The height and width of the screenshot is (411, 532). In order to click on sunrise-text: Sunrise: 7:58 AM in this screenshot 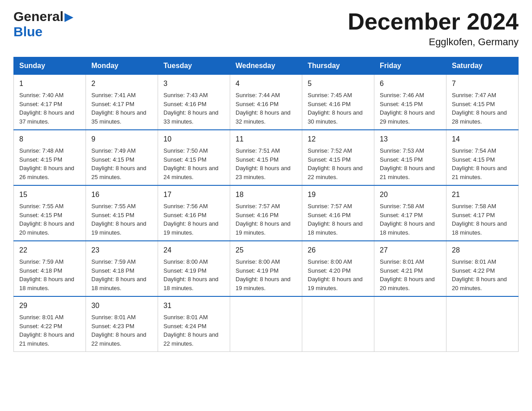, I will do `click(482, 206)`.